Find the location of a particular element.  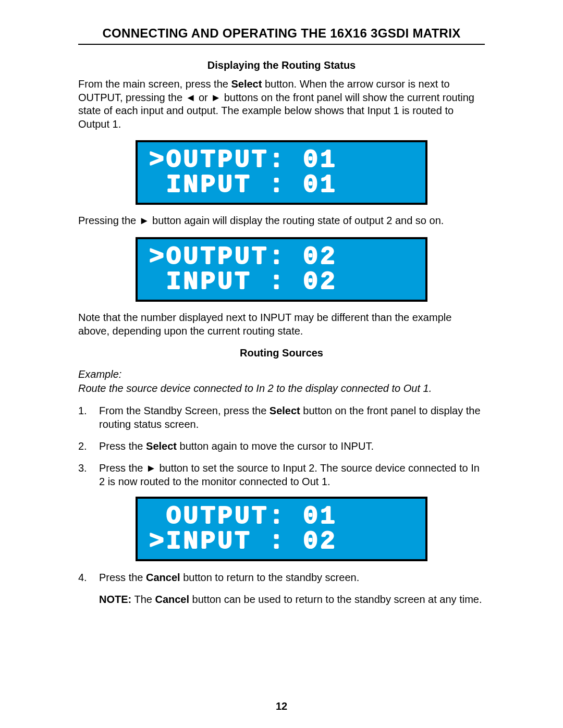

text: The is located at coordinates (143, 599).